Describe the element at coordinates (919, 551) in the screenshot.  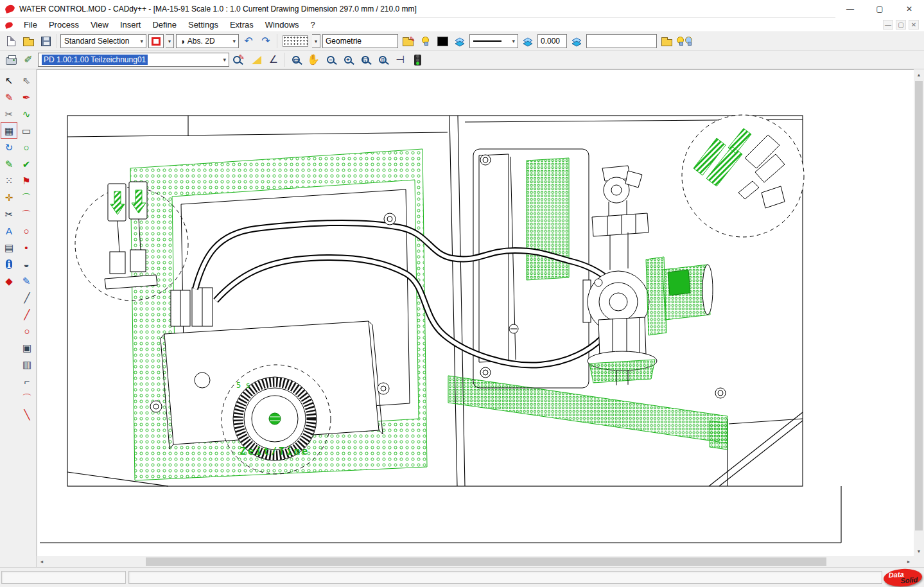
I see `scroll-down-icon: ▼` at that location.